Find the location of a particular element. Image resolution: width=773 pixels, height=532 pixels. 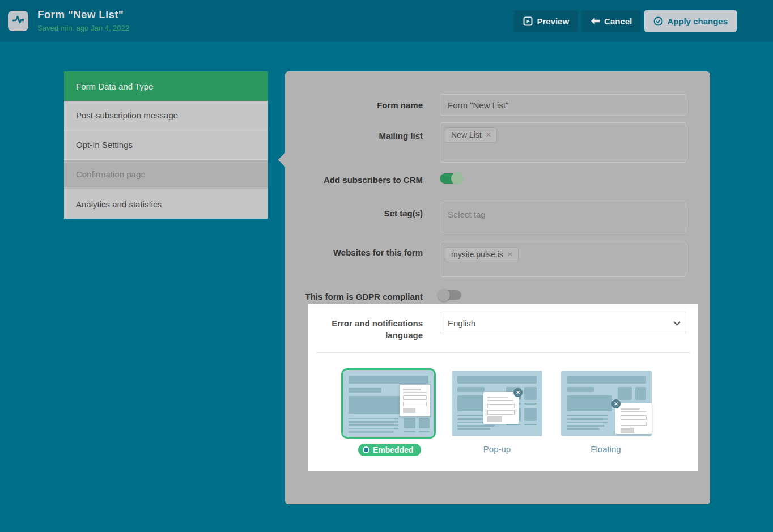

page-title: Form "New List" is located at coordinates (83, 15).